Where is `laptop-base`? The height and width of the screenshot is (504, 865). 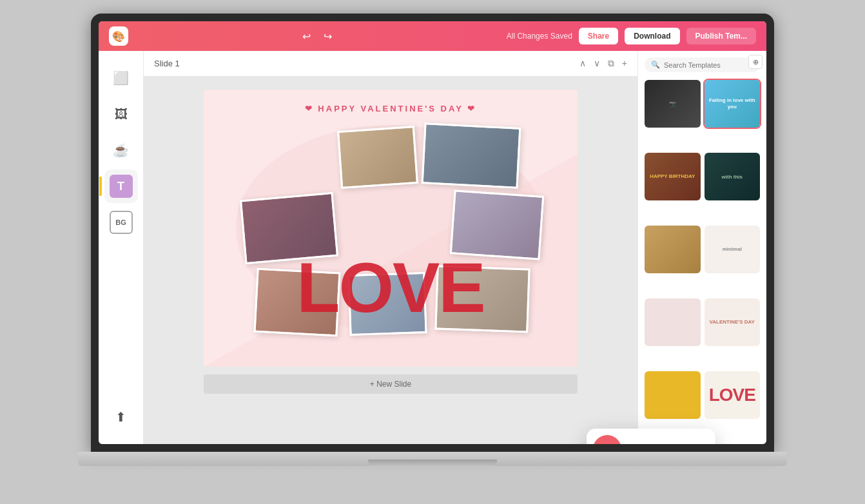
laptop-base is located at coordinates (432, 459).